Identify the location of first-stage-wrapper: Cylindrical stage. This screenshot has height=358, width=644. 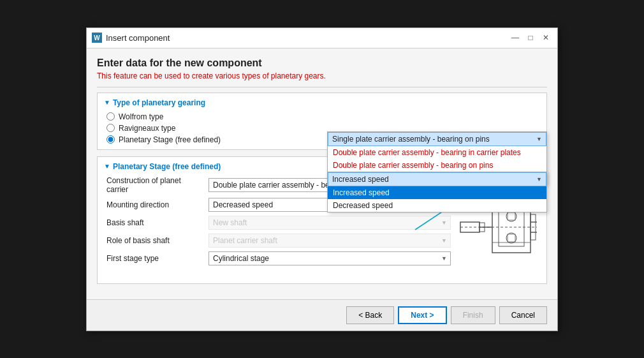
(330, 258).